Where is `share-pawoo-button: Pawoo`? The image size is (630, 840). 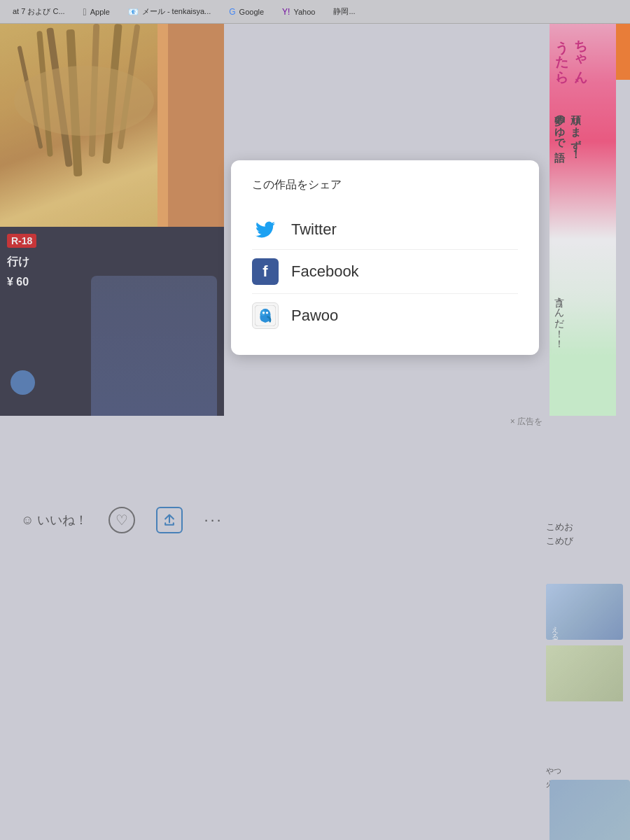 share-pawoo-button: Pawoo is located at coordinates (385, 316).